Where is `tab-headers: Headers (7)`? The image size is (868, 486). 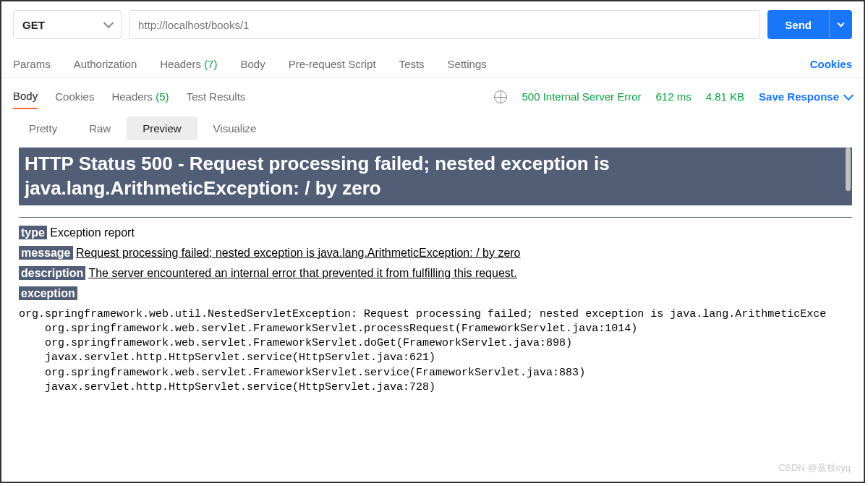
tab-headers: Headers (7) is located at coordinates (188, 64).